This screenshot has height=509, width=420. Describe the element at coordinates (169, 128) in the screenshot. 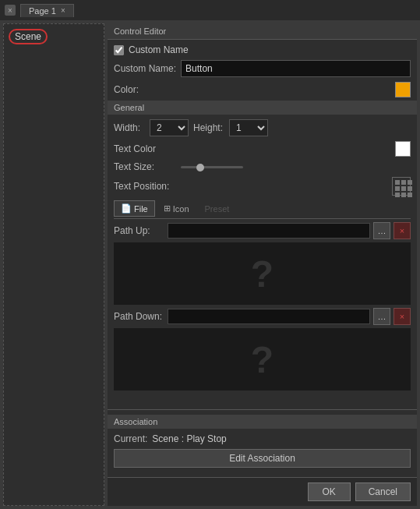

I see `width-select: 2` at that location.